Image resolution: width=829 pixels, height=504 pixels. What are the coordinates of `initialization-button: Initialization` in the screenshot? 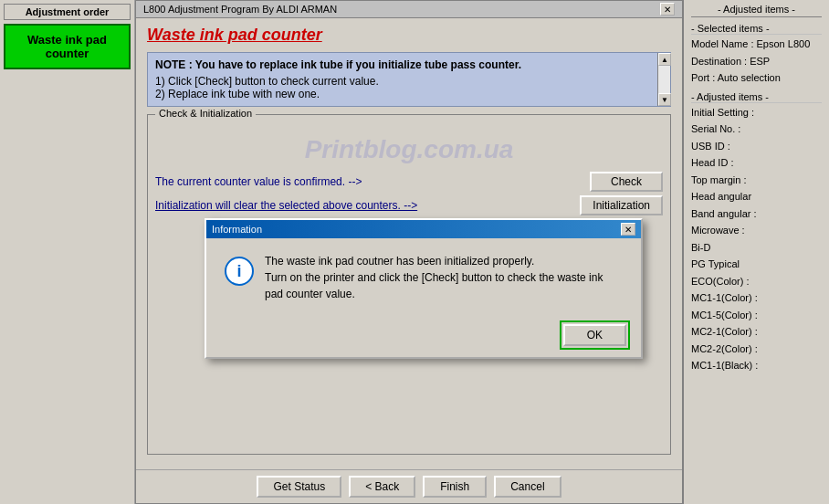 It's located at (621, 205).